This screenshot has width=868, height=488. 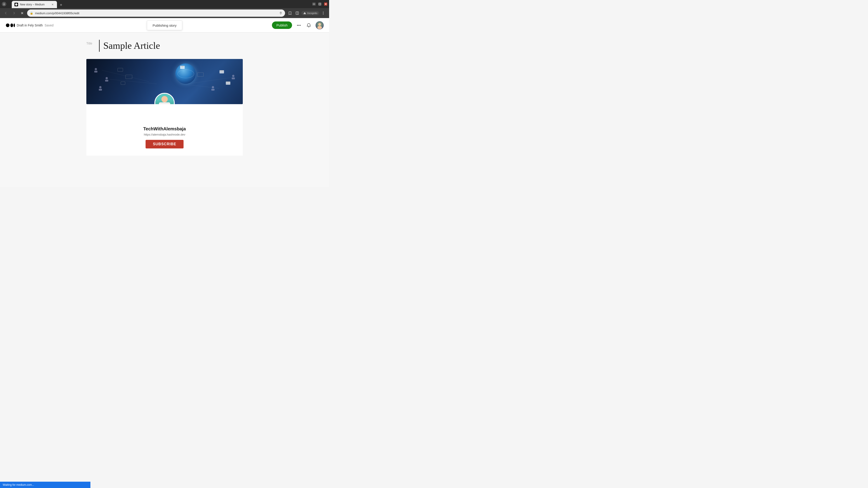 What do you see at coordinates (22, 13) in the screenshot?
I see `reload-button` at bounding box center [22, 13].